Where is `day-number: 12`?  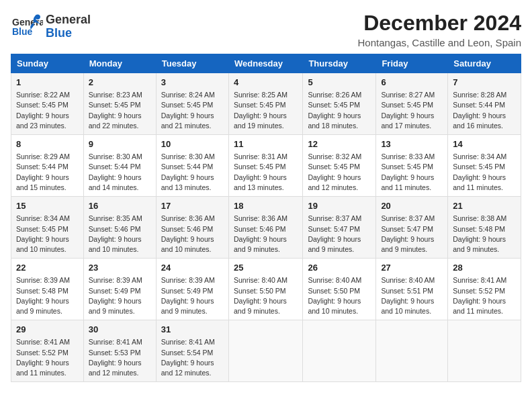
day-number: 12 is located at coordinates (339, 144).